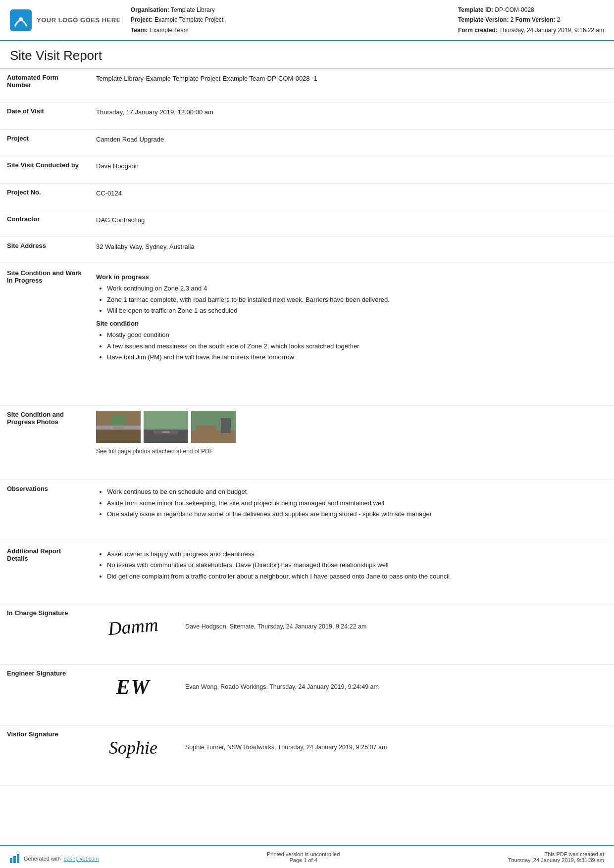 The width and height of the screenshot is (614, 868). What do you see at coordinates (276, 627) in the screenshot?
I see `in-charge-sig-text: Dave Hodgson, Sitemate, Thursday, 24 Jan…` at bounding box center [276, 627].